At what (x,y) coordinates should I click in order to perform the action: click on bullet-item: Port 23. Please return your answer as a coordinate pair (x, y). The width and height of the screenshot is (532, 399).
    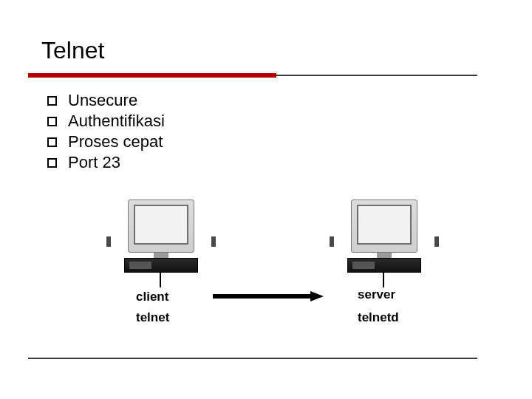
    Looking at the image, I should click on (105, 163).